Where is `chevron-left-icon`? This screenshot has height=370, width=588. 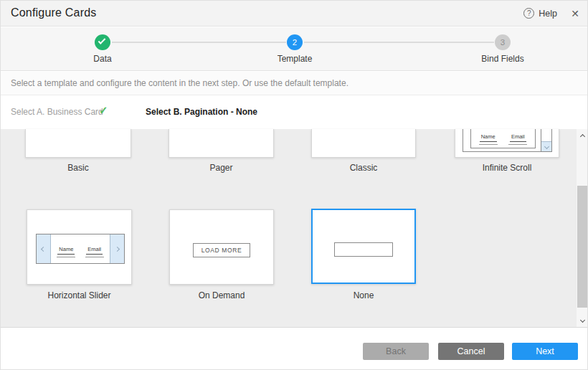
chevron-left-icon is located at coordinates (43, 248).